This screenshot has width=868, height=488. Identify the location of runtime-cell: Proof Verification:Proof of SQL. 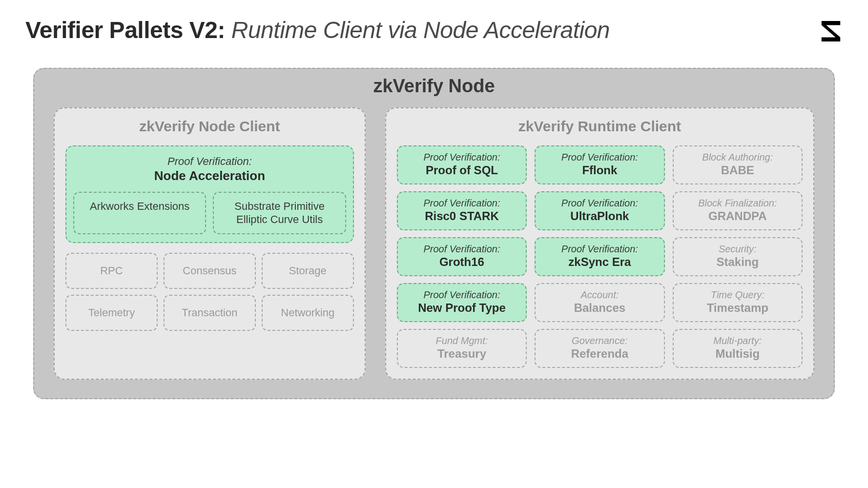
(462, 165).